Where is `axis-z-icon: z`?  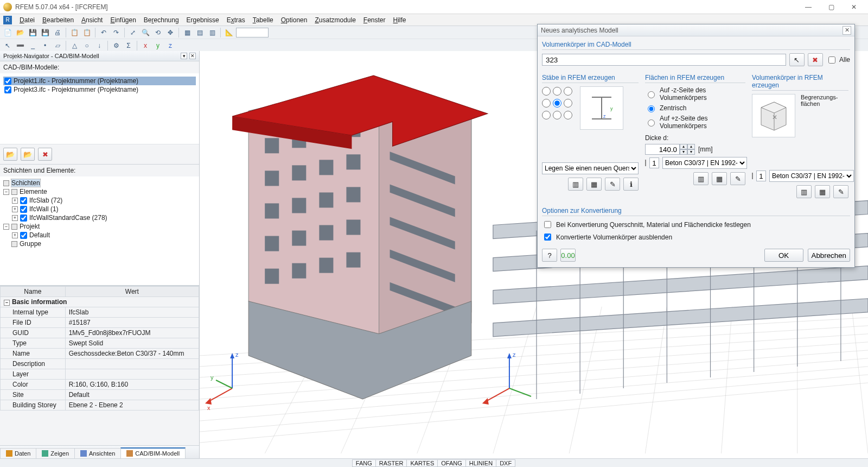
axis-z-icon: z is located at coordinates (170, 46).